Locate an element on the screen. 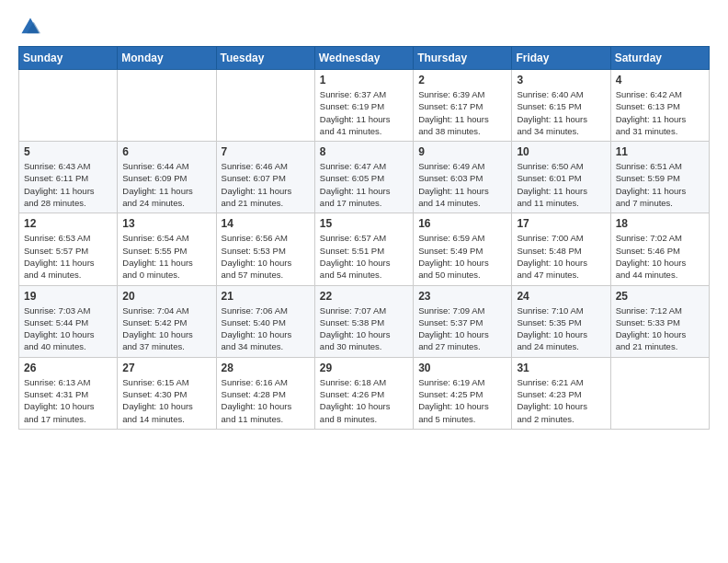 This screenshot has width=728, height=563. day-number: 7 is located at coordinates (266, 152).